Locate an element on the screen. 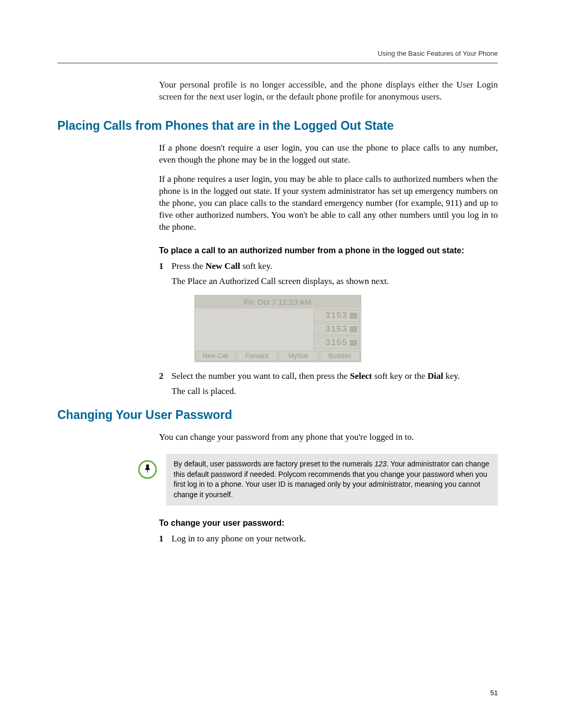 This screenshot has height=728, width=563. procedure-heading: To change your user password: is located at coordinates (328, 523).